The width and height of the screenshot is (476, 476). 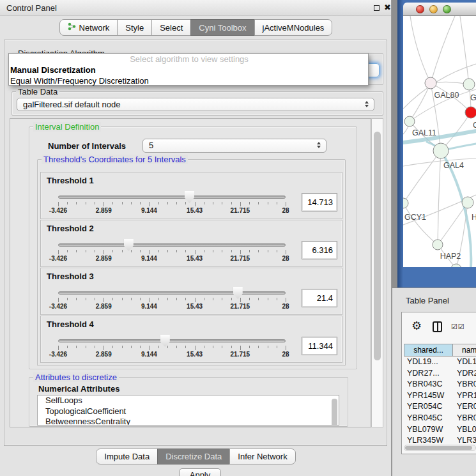 What do you see at coordinates (196, 105) in the screenshot?
I see `table-data-combobox: galFiltered.sif default node` at bounding box center [196, 105].